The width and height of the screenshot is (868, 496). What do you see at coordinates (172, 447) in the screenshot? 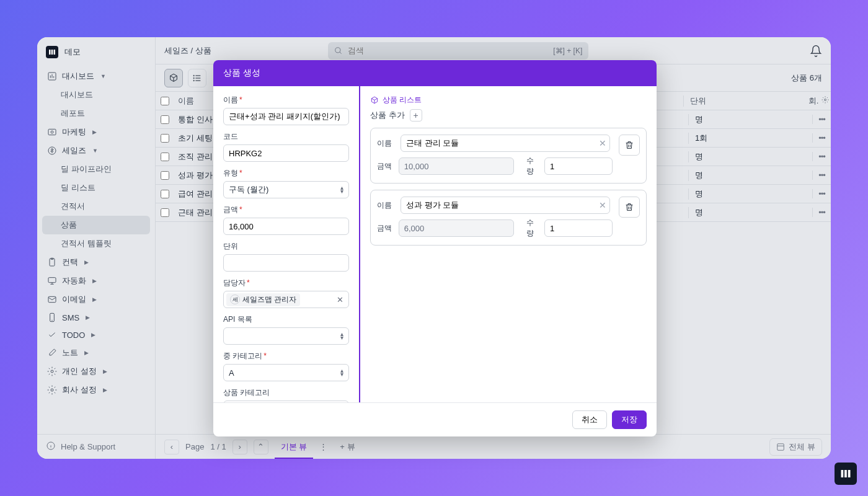
I see `page-prev-button: ‹` at bounding box center [172, 447].